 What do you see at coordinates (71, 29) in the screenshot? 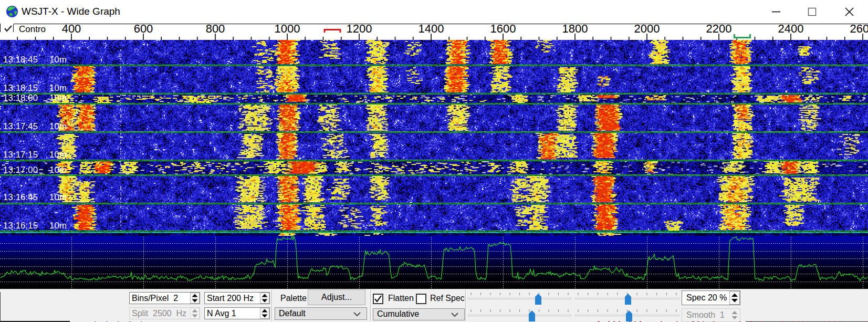
I see `svg-text: 400` at bounding box center [71, 29].